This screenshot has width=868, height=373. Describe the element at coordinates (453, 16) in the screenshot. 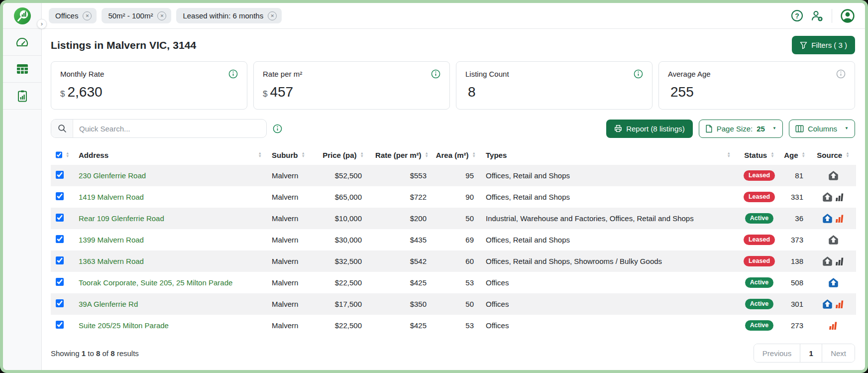

I see `top-filter-bar: Offices 50m² - 100m² Leased within: 6 mo…` at that location.